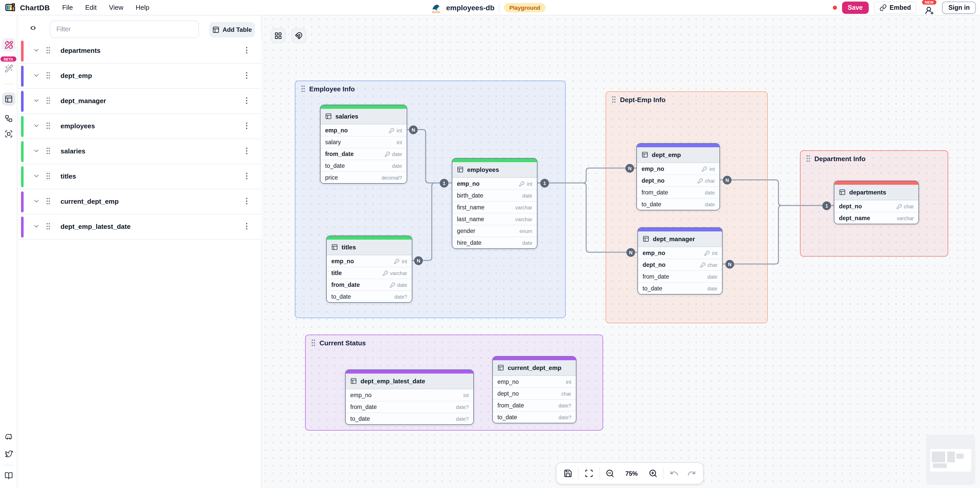 Image resolution: width=980 pixels, height=488 pixels. What do you see at coordinates (8, 45) in the screenshot?
I see `editor-tools-icon` at bounding box center [8, 45].